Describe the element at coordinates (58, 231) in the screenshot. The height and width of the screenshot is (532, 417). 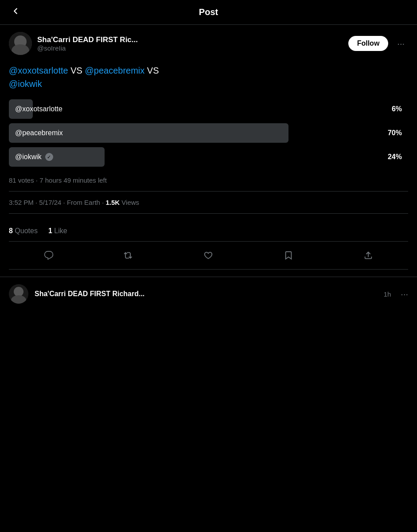
I see `likes-count-item: 1 Like` at that location.